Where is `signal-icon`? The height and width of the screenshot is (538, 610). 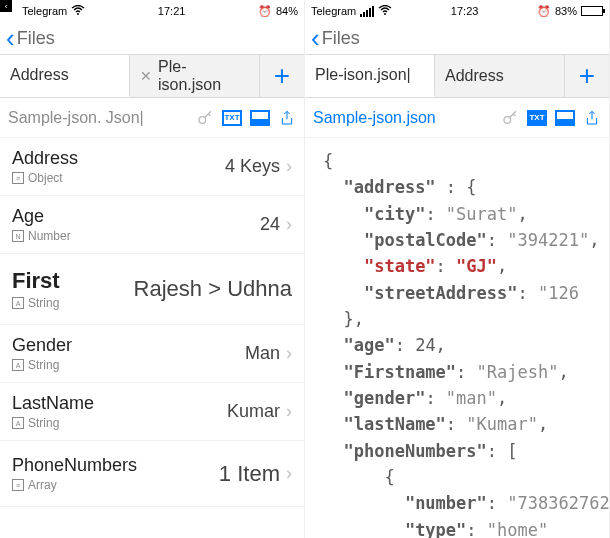
signal-icon is located at coordinates (367, 12).